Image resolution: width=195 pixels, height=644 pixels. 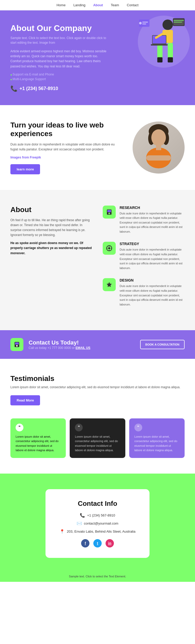 What do you see at coordinates (66, 158) in the screenshot?
I see `ideas-images-from: Images from Freepik` at bounding box center [66, 158].